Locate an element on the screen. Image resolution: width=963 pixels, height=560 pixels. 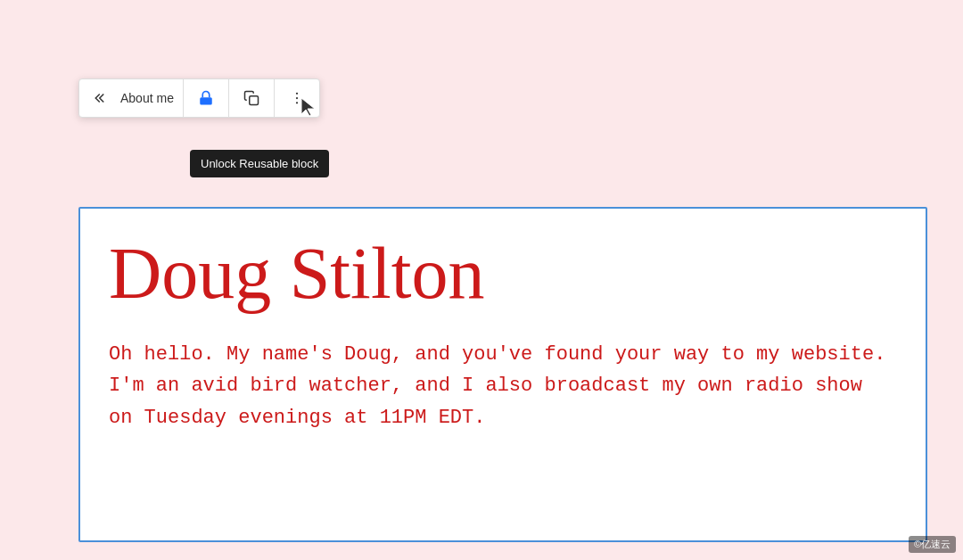
copy-icon is located at coordinates (251, 98).